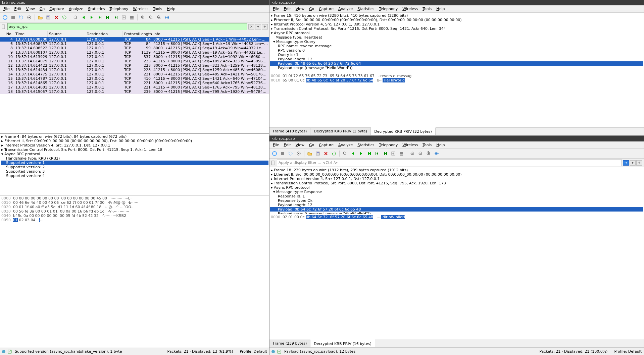 The width and height of the screenshot is (644, 355). What do you see at coordinates (401, 154) in the screenshot?
I see `colorize-icon` at bounding box center [401, 154].